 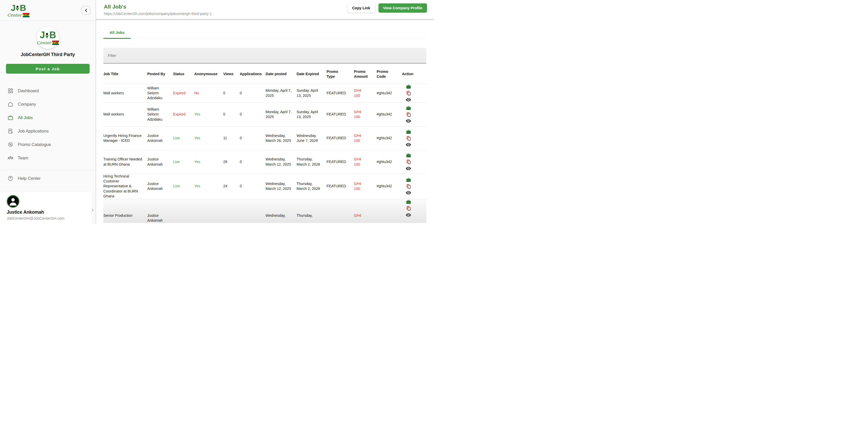 I want to click on cell-promo-type, so click(x=340, y=211).